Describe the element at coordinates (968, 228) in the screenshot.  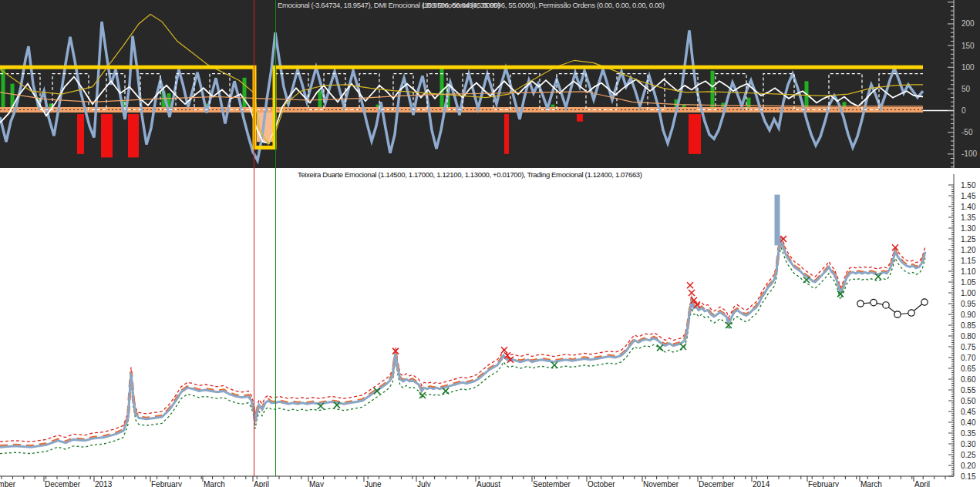
I see `svg-text: 1.30` at that location.